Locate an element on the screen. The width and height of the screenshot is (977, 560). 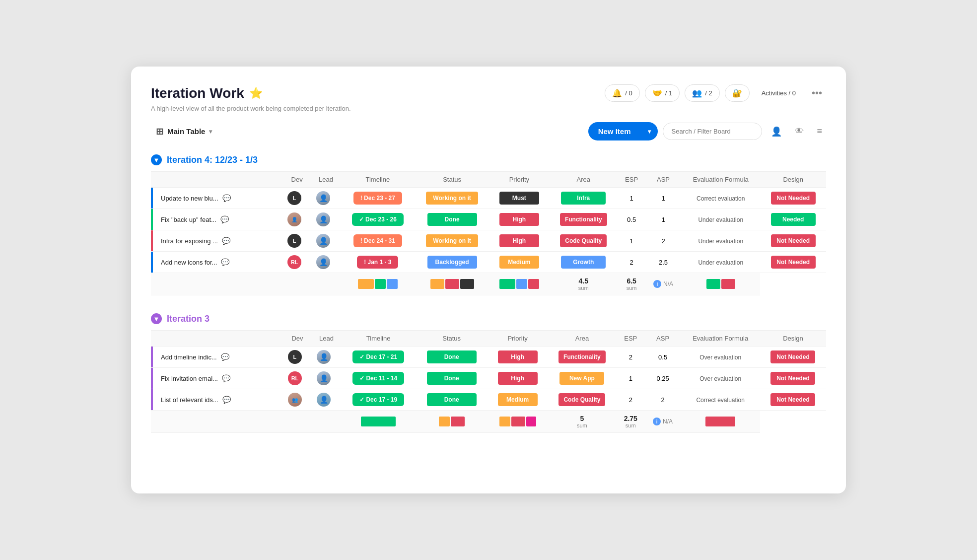
dev-cell: 👤 is located at coordinates (297, 219).